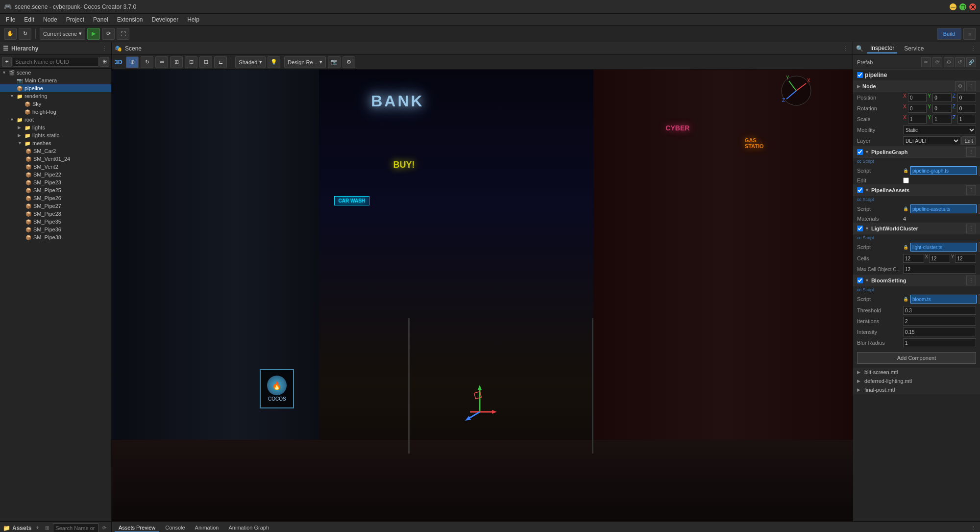 This screenshot has width=980, height=532. What do you see at coordinates (56, 229) in the screenshot?
I see `tree-item-sm-pipe36: 📦 SM_Pipe36` at bounding box center [56, 229].